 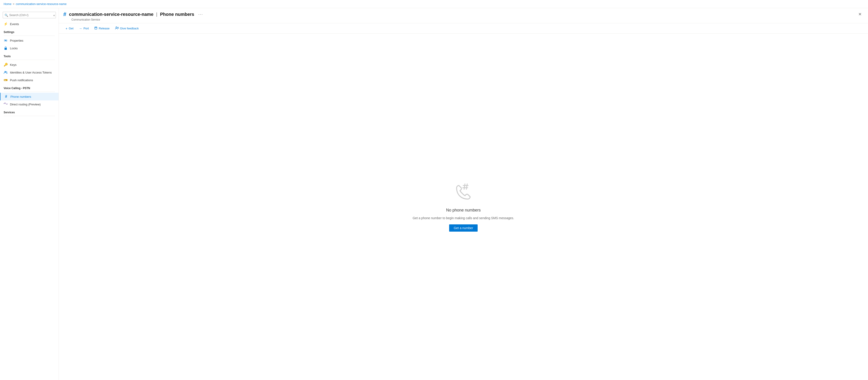 What do you see at coordinates (463, 218) in the screenshot?
I see `empty-state-subtitle: Get a phone number to begin making calls…` at bounding box center [463, 218].